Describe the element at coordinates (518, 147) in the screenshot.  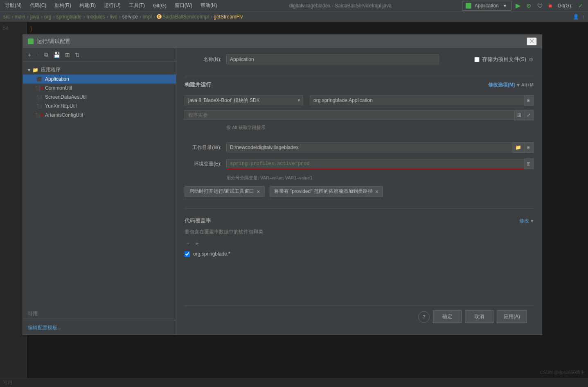
I see `browse-workdir-button: 📁` at that location.